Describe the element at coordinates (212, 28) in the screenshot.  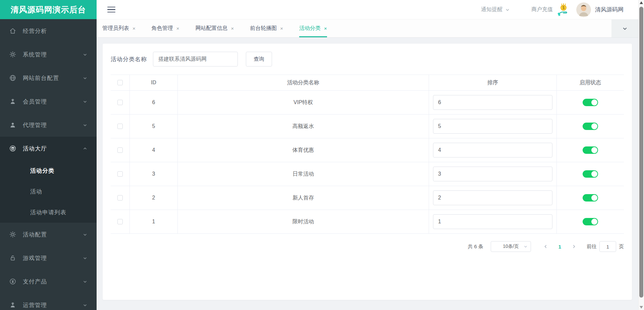
I see `tab-label: 网站配置信息` at that location.